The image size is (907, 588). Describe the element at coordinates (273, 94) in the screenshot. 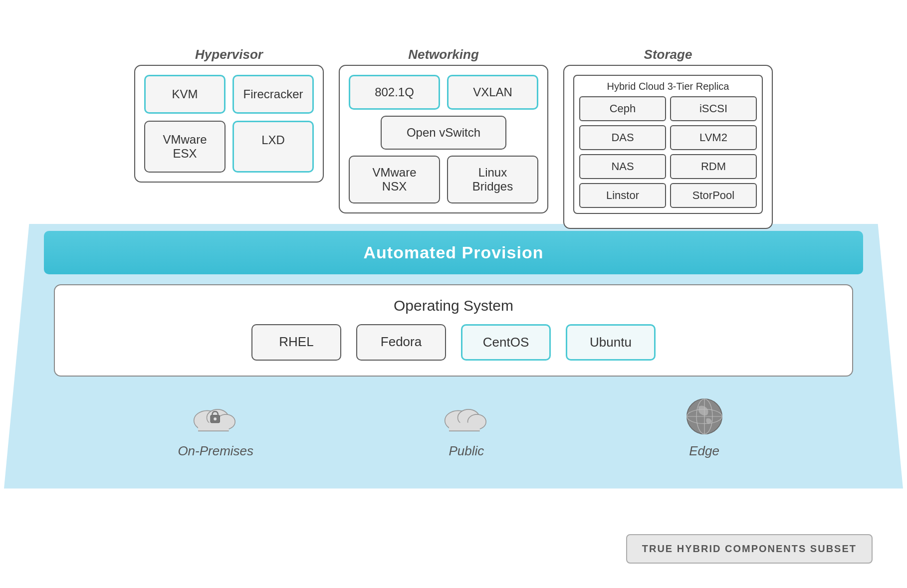

I see `hv-item-firecracker: Firecracker` at that location.